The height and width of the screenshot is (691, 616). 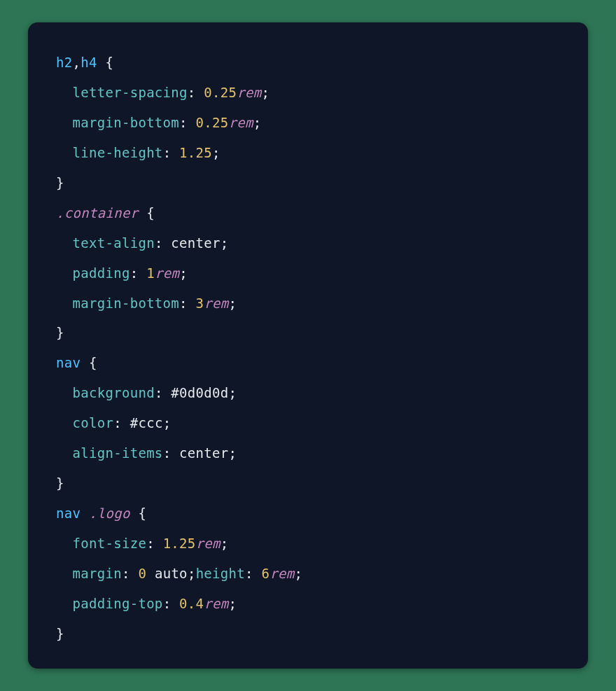 I want to click on token-prop: background, so click(x=113, y=393).